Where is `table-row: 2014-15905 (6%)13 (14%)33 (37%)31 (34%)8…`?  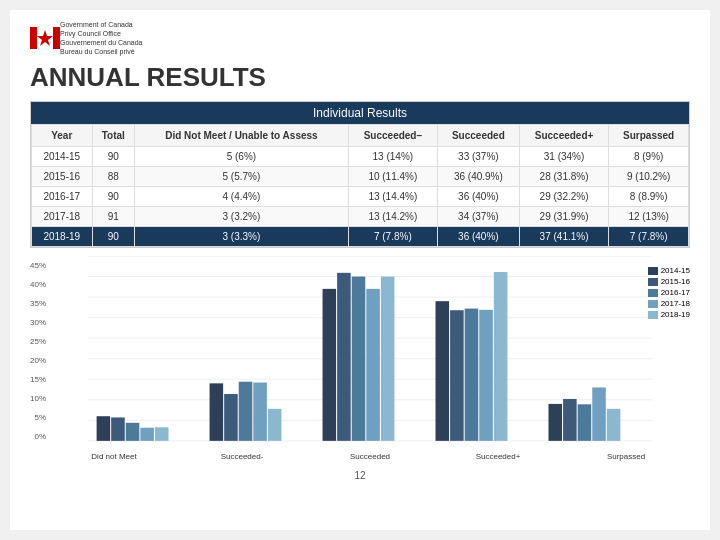 table-row: 2014-15905 (6%)13 (14%)33 (37%)31 (34%)8… is located at coordinates (360, 157).